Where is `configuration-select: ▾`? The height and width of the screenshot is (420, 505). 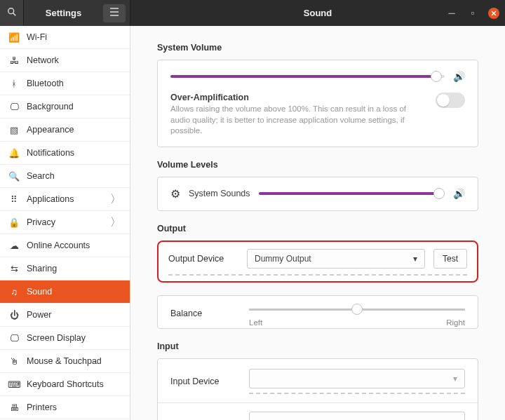
configuration-select: ▾ is located at coordinates (357, 416).